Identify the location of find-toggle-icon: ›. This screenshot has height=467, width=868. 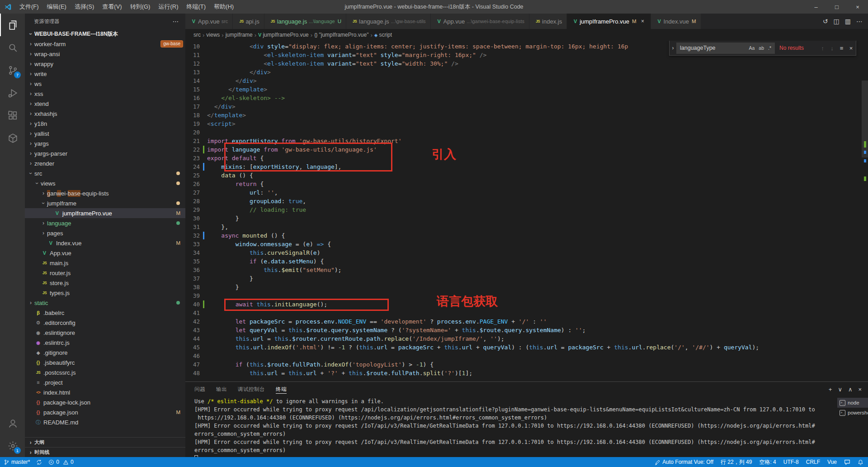
(673, 48).